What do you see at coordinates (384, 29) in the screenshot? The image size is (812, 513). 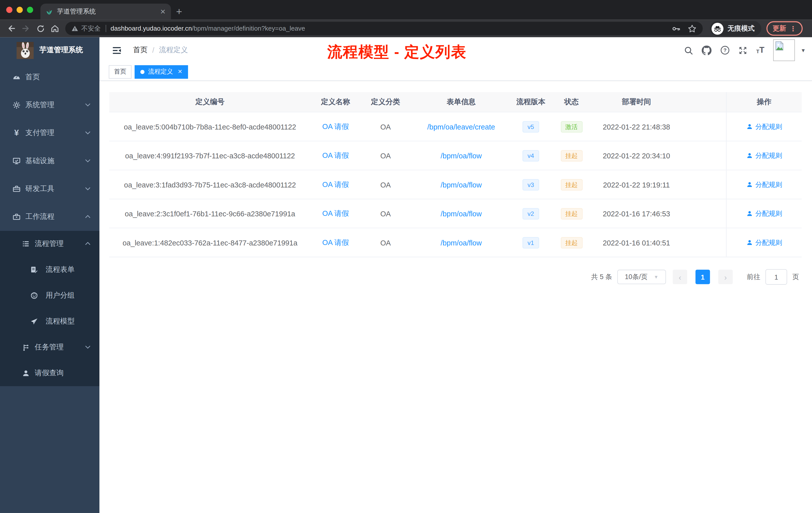 I see `address-bar: 不安全 dashboard.yudao.iocoder.cn/bpm/manag…` at bounding box center [384, 29].